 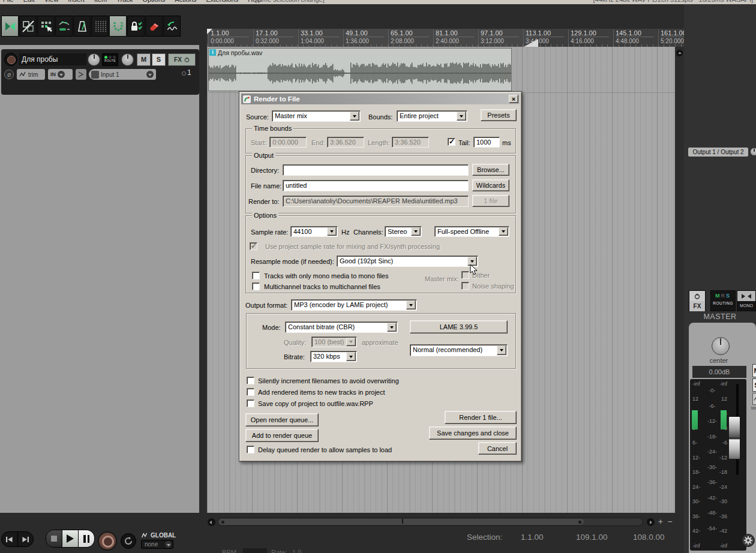 What do you see at coordinates (754, 371) in the screenshot?
I see `master-mute-button: M` at bounding box center [754, 371].